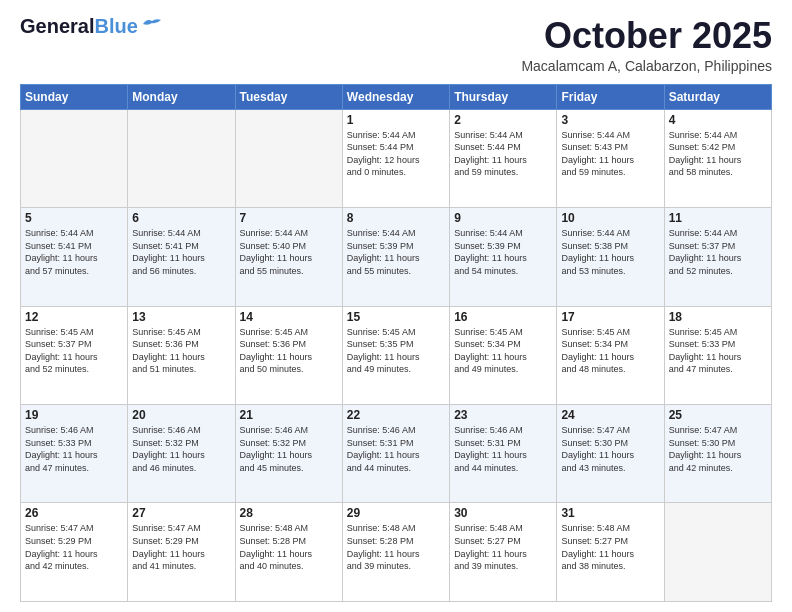  Describe the element at coordinates (503, 218) in the screenshot. I see `day-number: 9` at that location.